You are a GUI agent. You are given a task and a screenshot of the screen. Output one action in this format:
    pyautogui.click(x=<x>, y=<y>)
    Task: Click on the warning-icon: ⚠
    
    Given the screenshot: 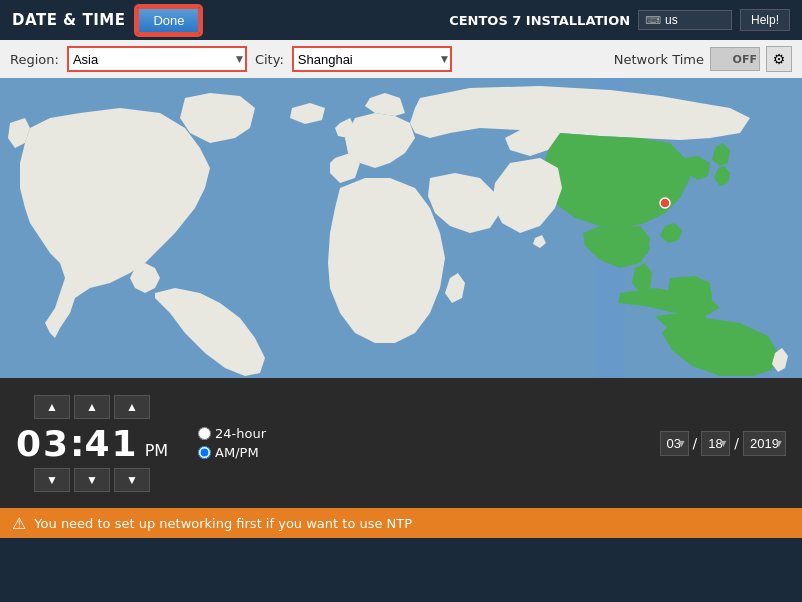 What is the action you would take?
    pyautogui.click(x=19, y=524)
    